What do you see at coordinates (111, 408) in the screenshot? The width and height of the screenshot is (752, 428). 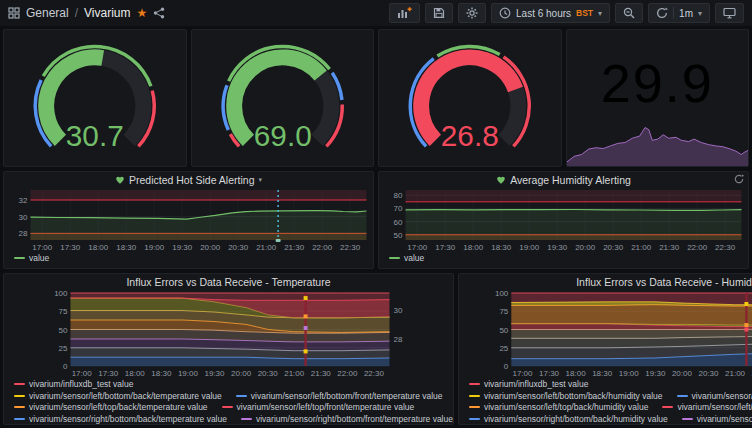 I see `legend-item: vivarium/sensor/left/top/back/temperatur…` at bounding box center [111, 408].